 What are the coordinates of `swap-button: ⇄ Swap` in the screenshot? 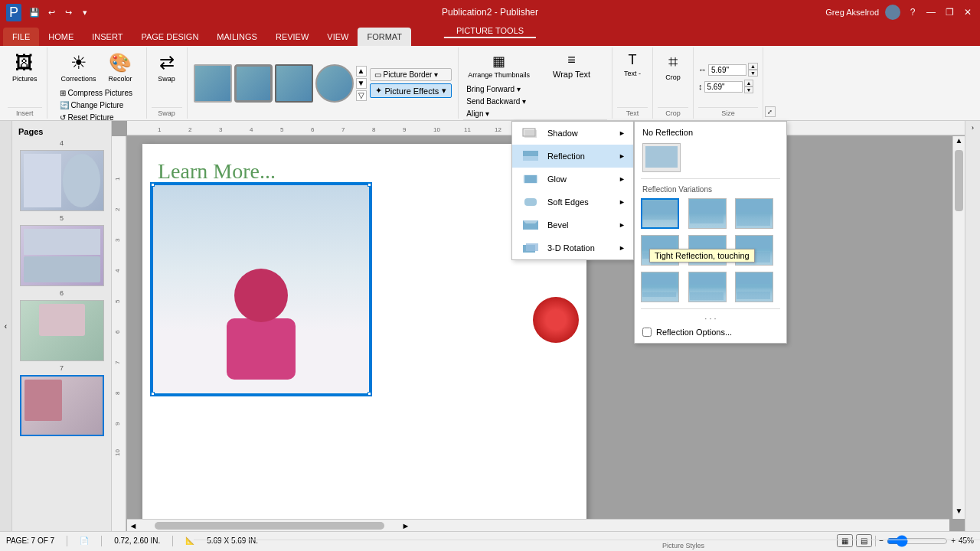 It's located at (167, 67).